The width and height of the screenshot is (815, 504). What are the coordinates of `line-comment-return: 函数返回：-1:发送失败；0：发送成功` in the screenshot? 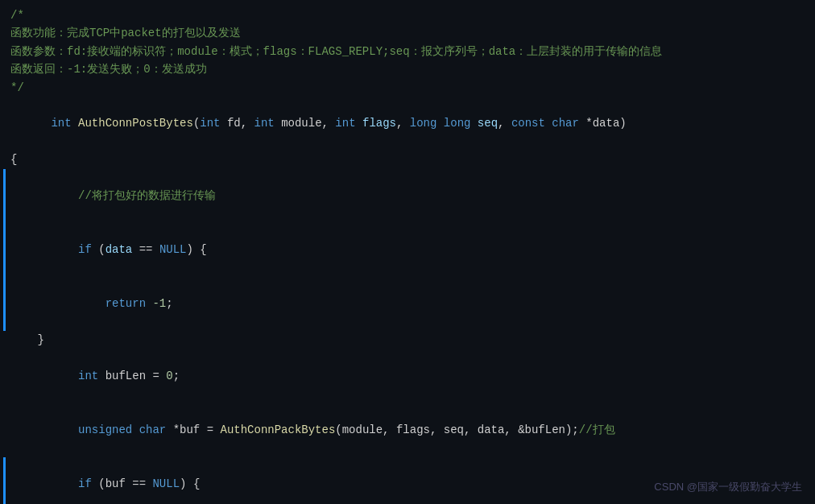 It's located at (408, 69).